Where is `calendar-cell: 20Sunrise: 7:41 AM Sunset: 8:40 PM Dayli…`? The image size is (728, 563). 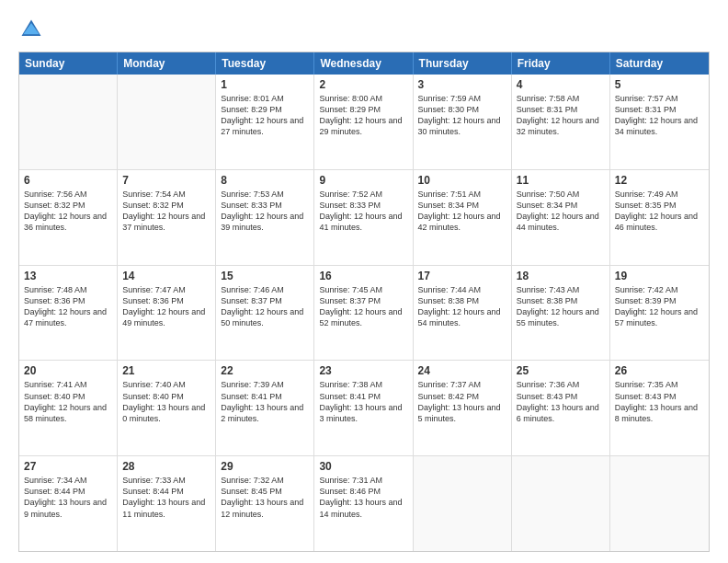 calendar-cell: 20Sunrise: 7:41 AM Sunset: 8:40 PM Dayli… is located at coordinates (68, 408).